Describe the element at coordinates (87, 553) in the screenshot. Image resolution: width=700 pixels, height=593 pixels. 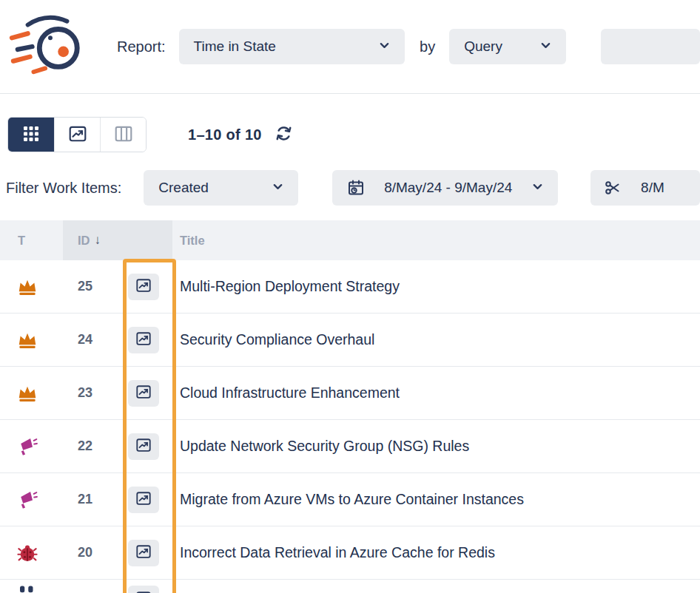
I see `work-item-id: 20` at that location.